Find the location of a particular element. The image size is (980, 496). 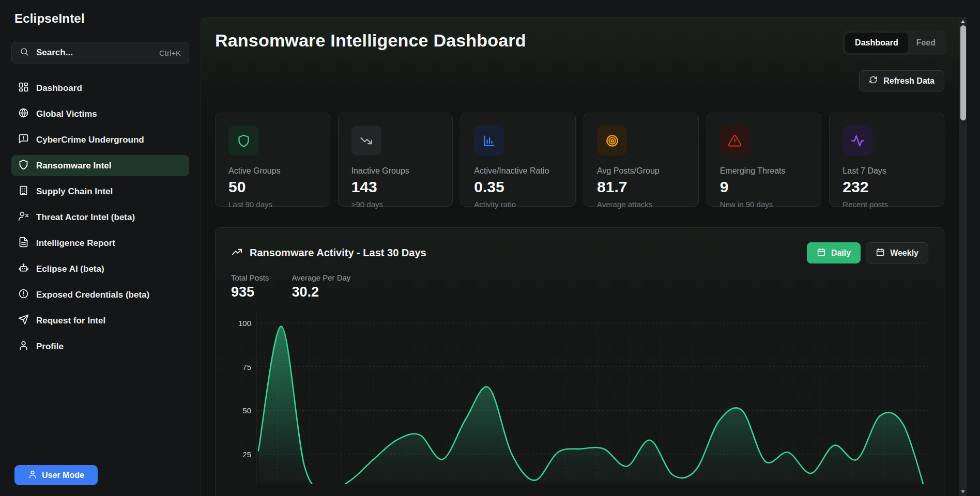

sidebar-item-eclipse-ai-beta: Eclipse AI (beta) is located at coordinates (100, 269).